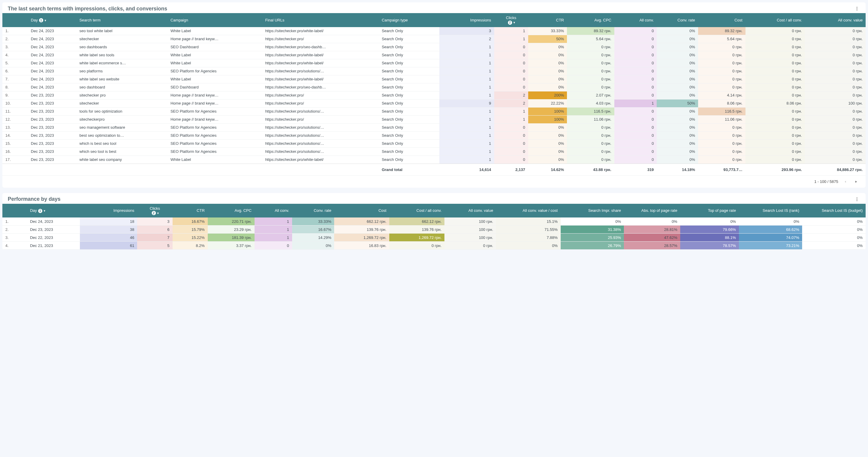 This screenshot has height=457, width=868. Describe the element at coordinates (409, 20) in the screenshot. I see `col-campaign-type: Campaign type` at that location.